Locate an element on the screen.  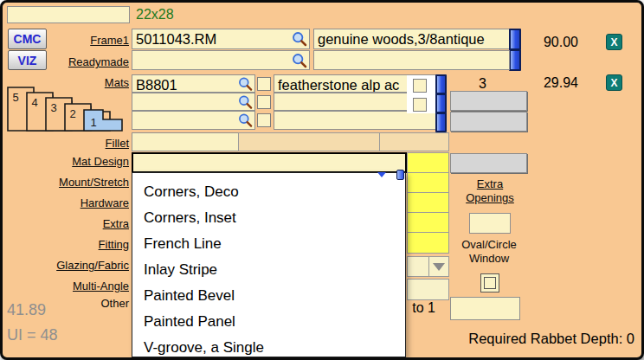
dropdown-scroll-thumb is located at coordinates (400, 175).